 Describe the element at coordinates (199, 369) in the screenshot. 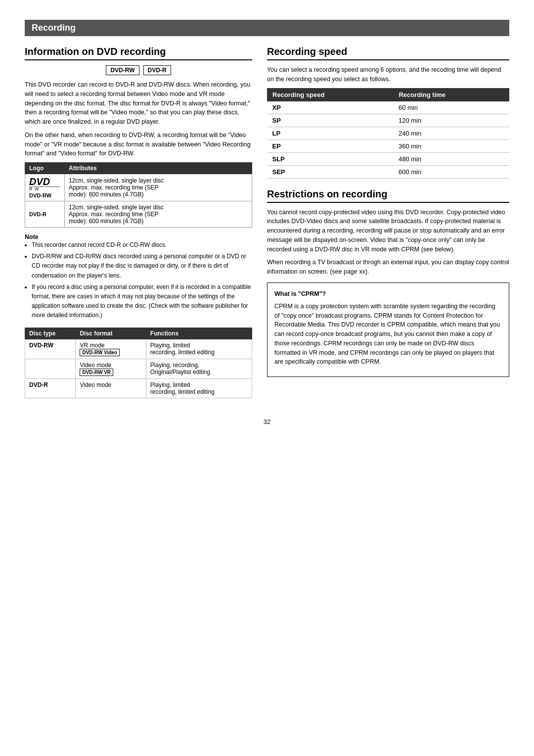

I see `functions-video: Playing, recording,Original/Playlist edi…` at that location.